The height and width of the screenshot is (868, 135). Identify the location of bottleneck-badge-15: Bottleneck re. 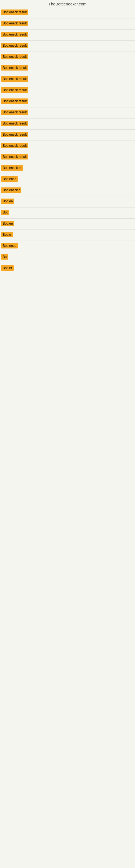
(12, 168).